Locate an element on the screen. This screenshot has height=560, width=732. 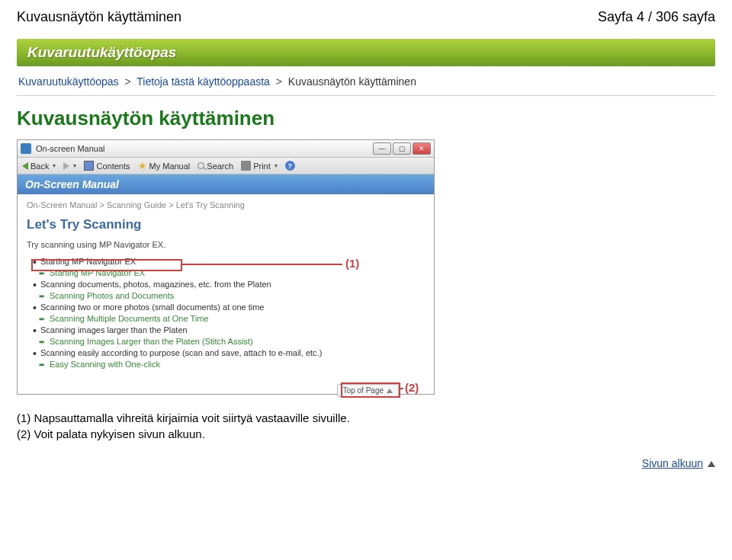
list-item: Scanning images larger than the Platen is located at coordinates (229, 330).